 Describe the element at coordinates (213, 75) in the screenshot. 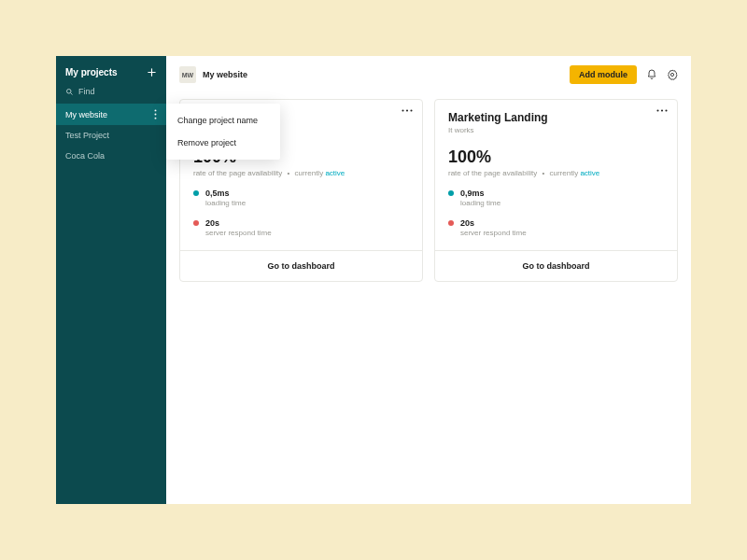

I see `topbar-left: MW My website` at that location.